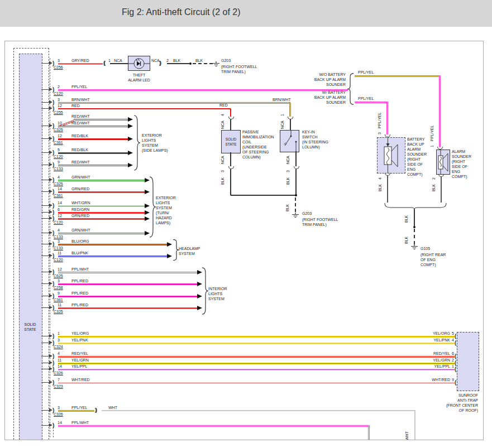 The image size is (492, 448). I want to click on connector-label: C324, so click(58, 347).